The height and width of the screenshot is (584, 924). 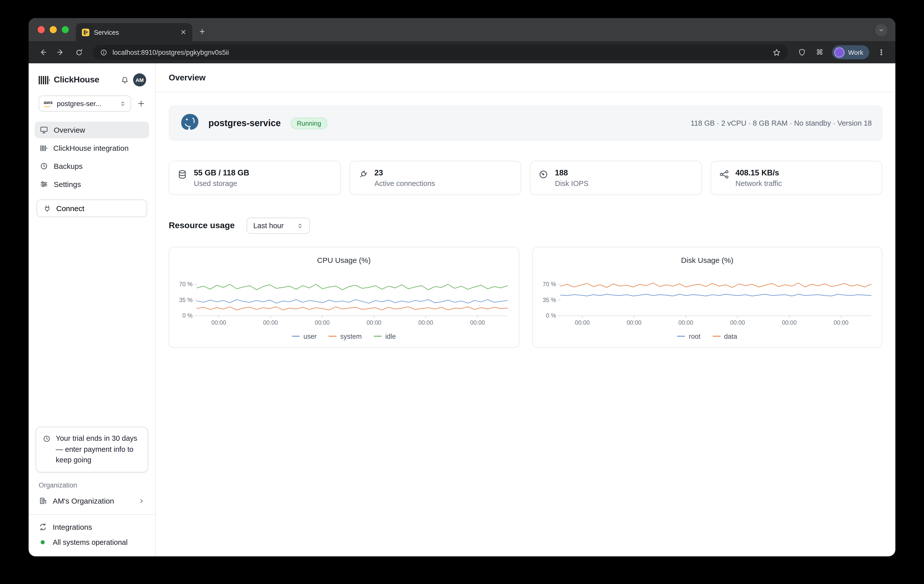 What do you see at coordinates (92, 535) in the screenshot?
I see `sidebar-footer: Integrations All systems operational` at bounding box center [92, 535].